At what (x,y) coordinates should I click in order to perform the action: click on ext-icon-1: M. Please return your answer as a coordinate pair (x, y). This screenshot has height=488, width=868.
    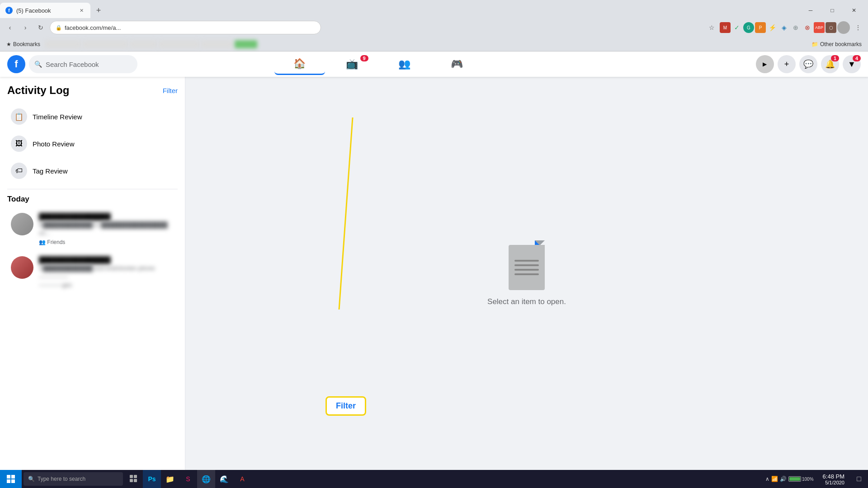
    Looking at the image, I should click on (725, 28).